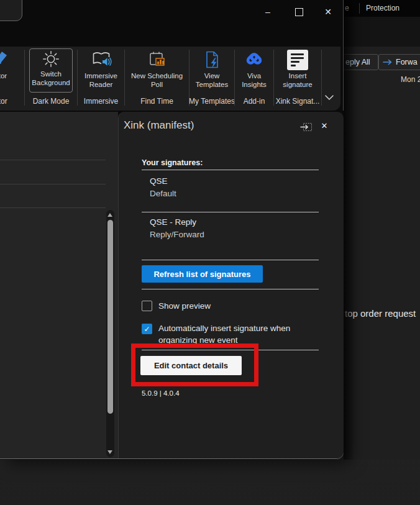 The height and width of the screenshot is (505, 420). What do you see at coordinates (212, 80) in the screenshot?
I see `view-templates-label: View Templates` at bounding box center [212, 80].